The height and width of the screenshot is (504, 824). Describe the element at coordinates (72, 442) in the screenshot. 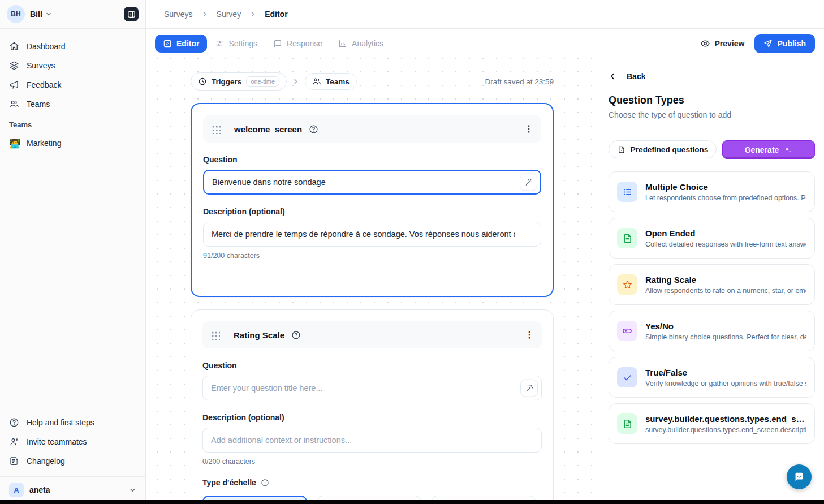

I see `sidebar-item-invite: Invite teammates` at that location.